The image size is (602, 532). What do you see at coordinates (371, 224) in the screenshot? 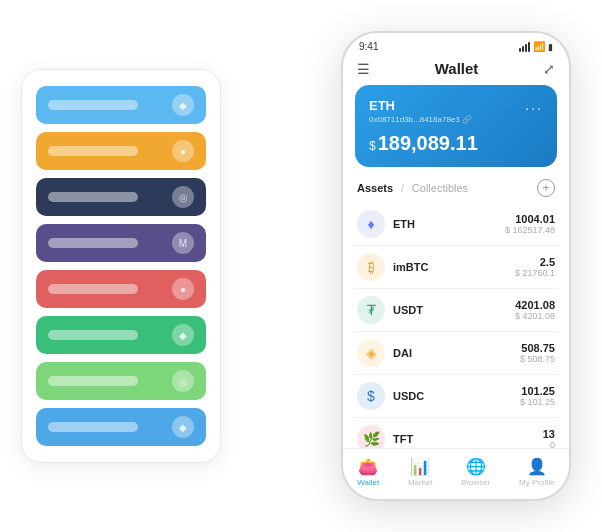
I see `asset-icon: ♦` at bounding box center [371, 224].